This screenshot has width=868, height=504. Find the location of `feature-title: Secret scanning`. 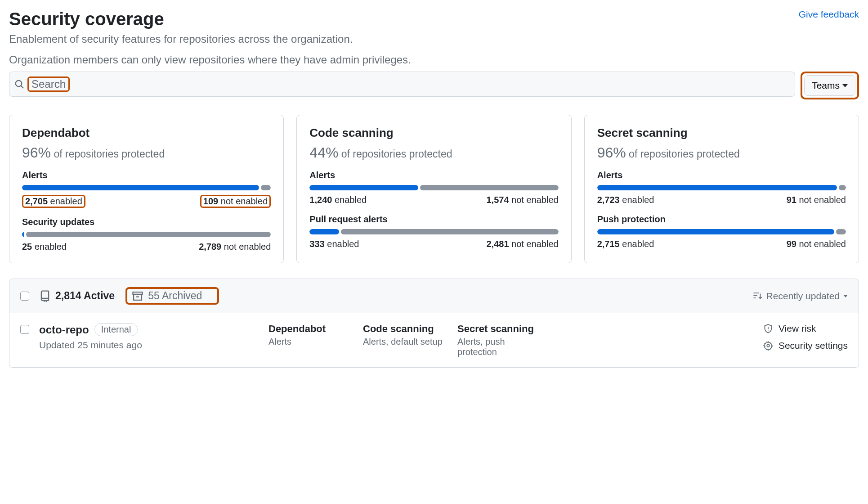

feature-title: Secret scanning is located at coordinates (502, 329).